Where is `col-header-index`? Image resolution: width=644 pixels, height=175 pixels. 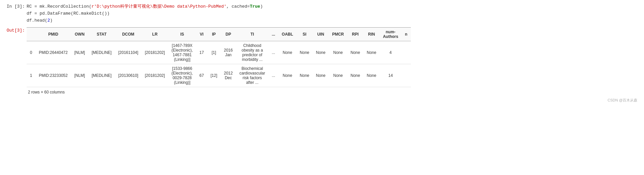
col-header-index is located at coordinates (31, 35).